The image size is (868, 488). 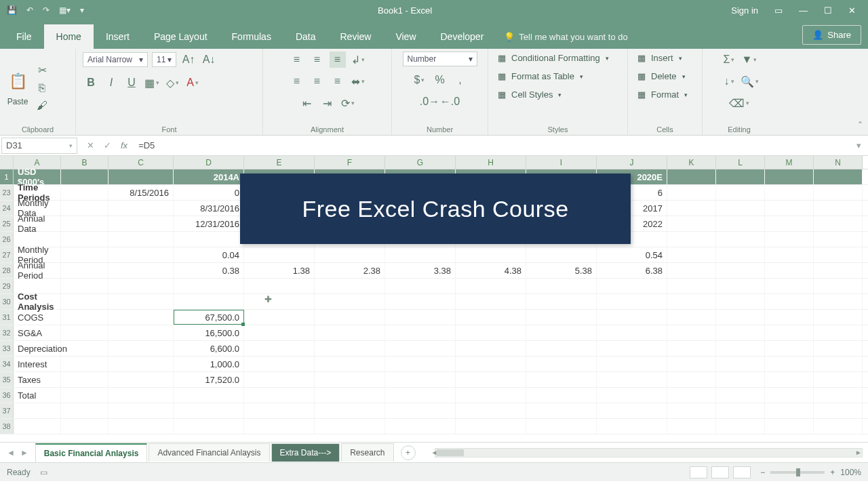 I want to click on wrap-text-icon: ↲, so click(x=358, y=60).